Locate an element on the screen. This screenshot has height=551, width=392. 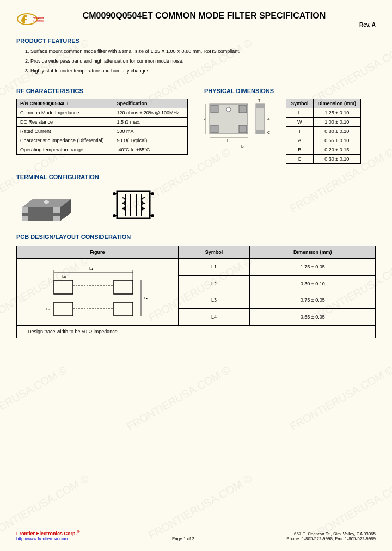
company-logo-icon: FRONTIER ELECTRONICS is located at coordinates (35, 19).